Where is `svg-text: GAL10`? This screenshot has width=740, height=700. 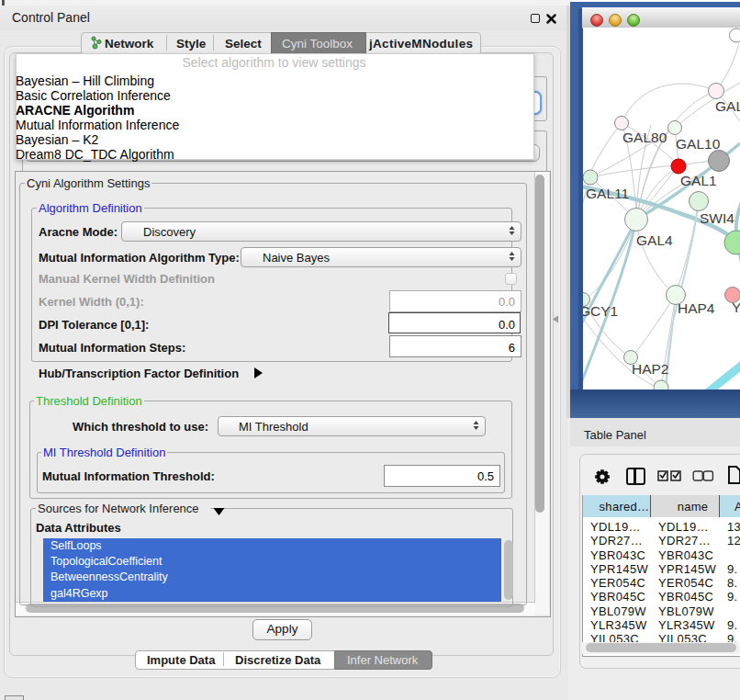 svg-text: GAL10 is located at coordinates (698, 143).